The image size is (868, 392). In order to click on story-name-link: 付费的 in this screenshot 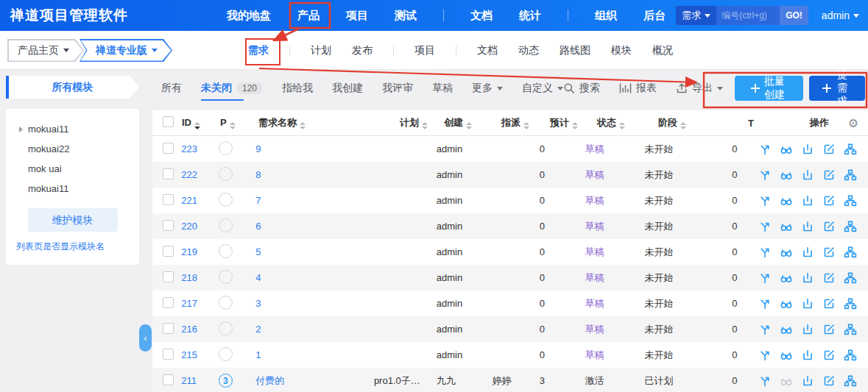, I will do `click(269, 381)`.